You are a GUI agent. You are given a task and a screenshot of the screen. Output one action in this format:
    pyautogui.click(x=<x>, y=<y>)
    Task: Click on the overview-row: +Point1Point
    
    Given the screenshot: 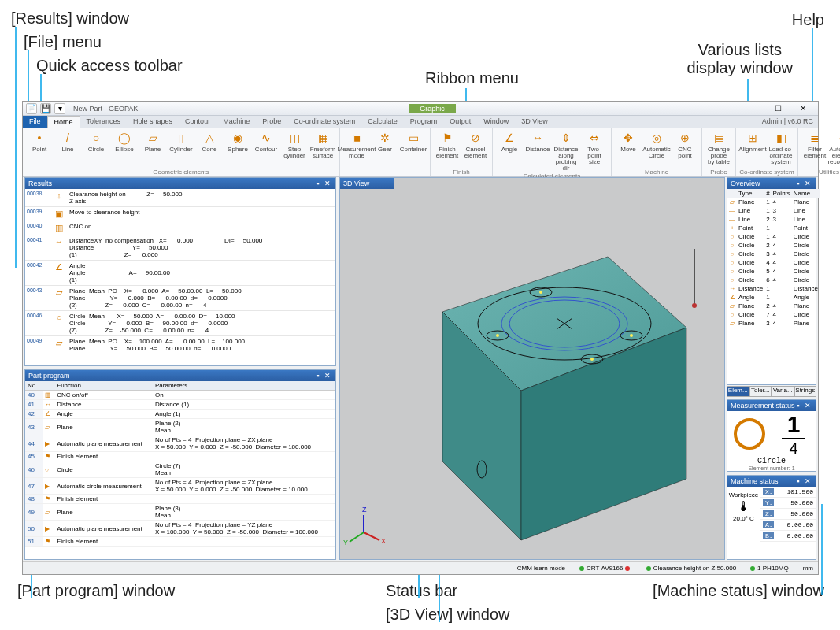 What is the action you would take?
    pyautogui.click(x=773, y=228)
    